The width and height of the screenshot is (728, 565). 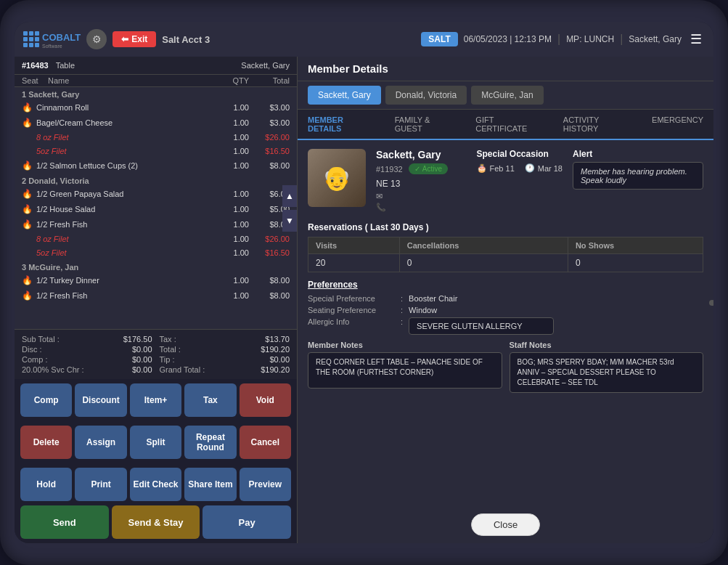 I want to click on clock-icon: 🕐, so click(x=530, y=168).